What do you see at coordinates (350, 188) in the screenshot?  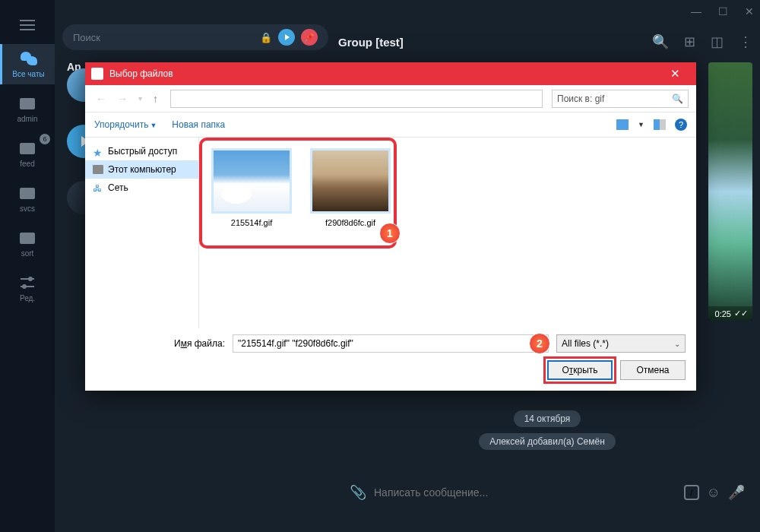 I see `file-item: f290f8d6fc.gif` at bounding box center [350, 188].